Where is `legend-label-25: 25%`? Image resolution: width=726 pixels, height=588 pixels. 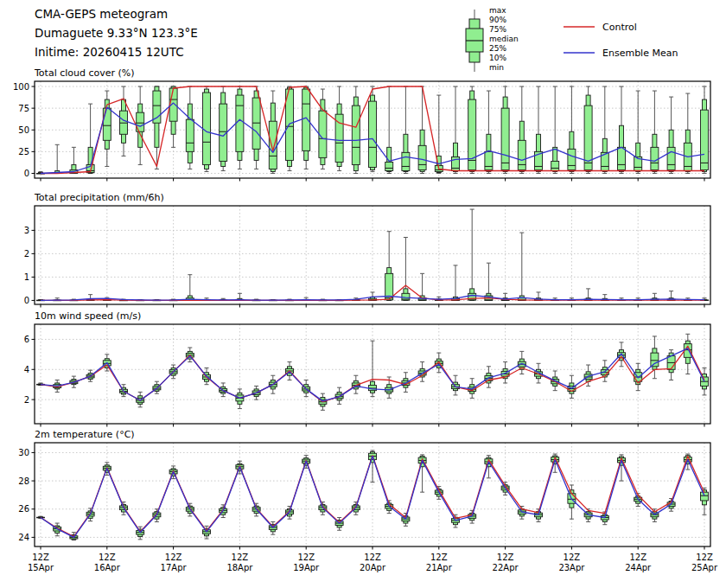 legend-label-25: 25% is located at coordinates (498, 48).